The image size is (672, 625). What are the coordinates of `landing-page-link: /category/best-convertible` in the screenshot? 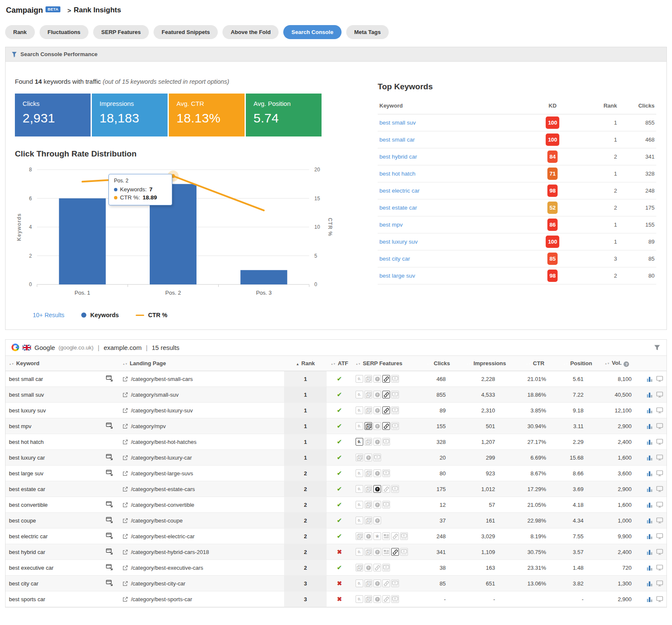 It's located at (202, 505).